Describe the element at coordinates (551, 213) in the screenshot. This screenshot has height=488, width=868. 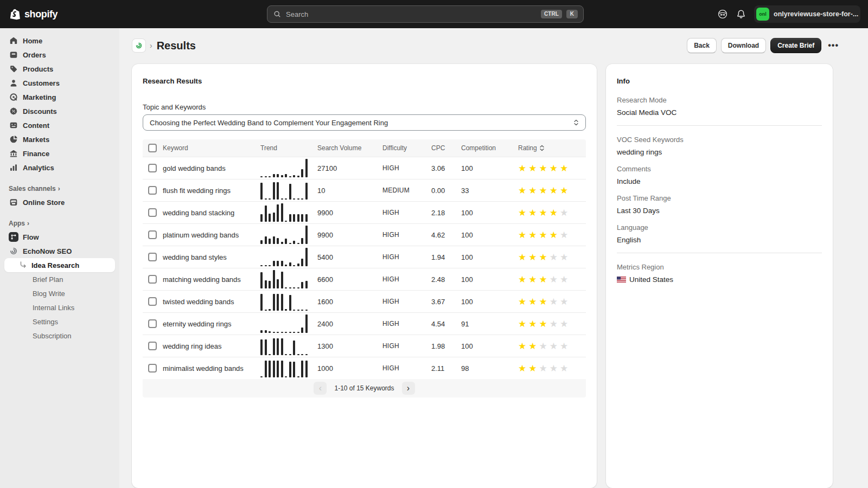
I see `rating-cell: ★★★★★` at that location.